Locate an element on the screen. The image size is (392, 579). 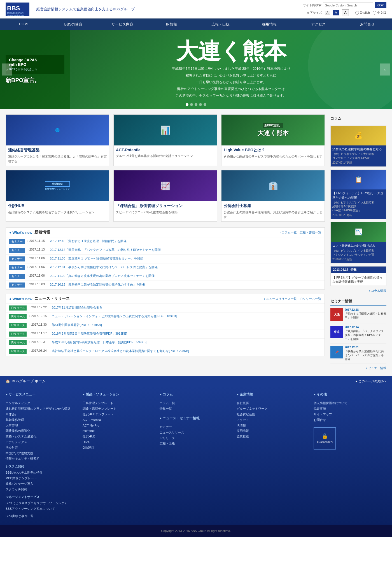
footer-link-consulting: コンサルティング is located at coordinates (42, 403).